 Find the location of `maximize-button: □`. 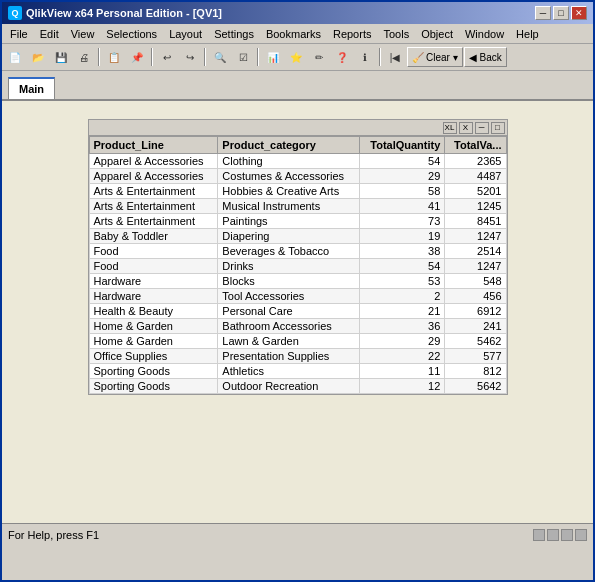

maximize-button: □ is located at coordinates (561, 13).